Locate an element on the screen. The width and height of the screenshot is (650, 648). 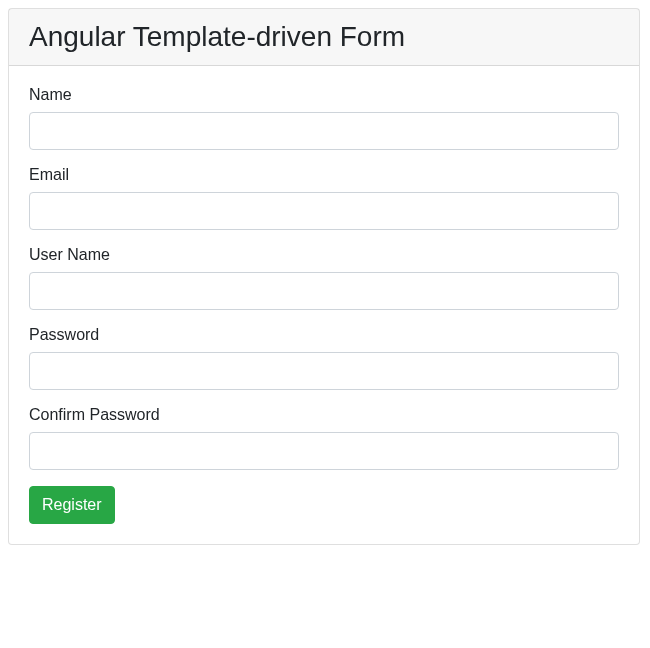
username-label: User Name is located at coordinates (70, 255).